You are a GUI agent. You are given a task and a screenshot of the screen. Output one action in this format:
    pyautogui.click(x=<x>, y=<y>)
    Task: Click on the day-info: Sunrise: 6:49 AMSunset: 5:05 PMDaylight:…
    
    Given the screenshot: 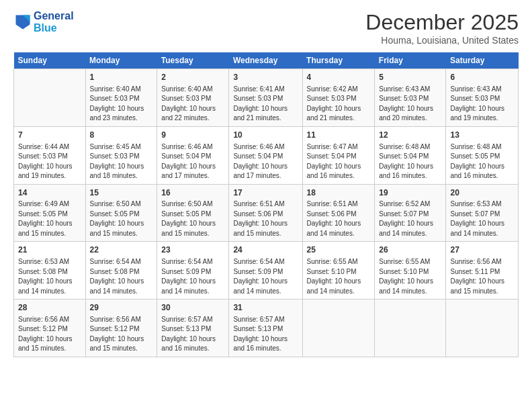 What is the action you would take?
    pyautogui.click(x=50, y=219)
    